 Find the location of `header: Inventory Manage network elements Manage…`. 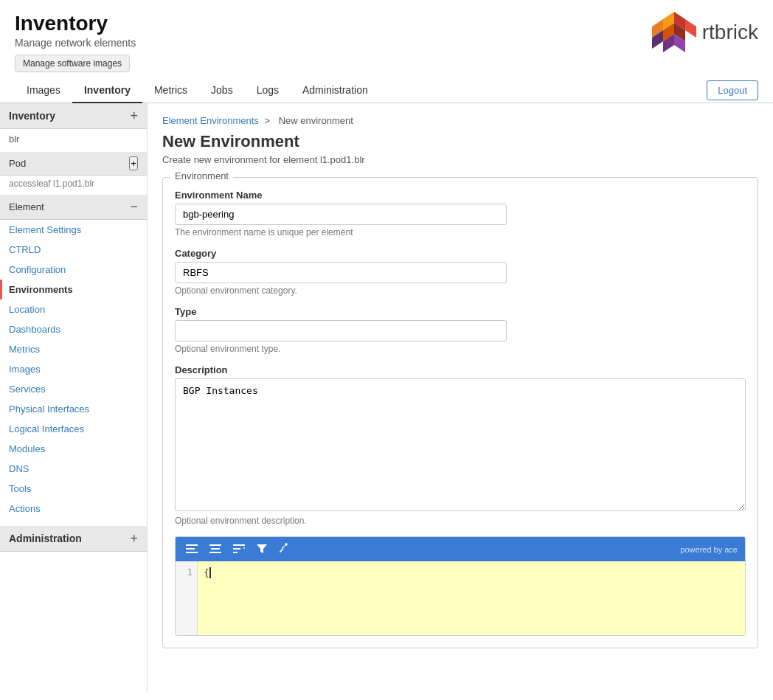

header: Inventory Manage network elements Manage… is located at coordinates (386, 39).